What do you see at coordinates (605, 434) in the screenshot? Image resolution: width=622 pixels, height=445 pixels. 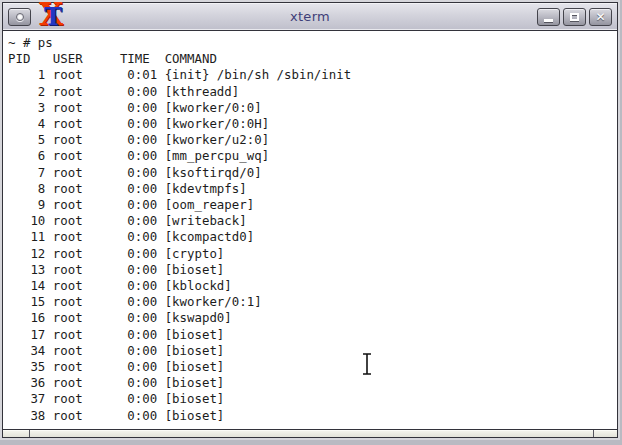 I see `resize-grip-right` at bounding box center [605, 434].